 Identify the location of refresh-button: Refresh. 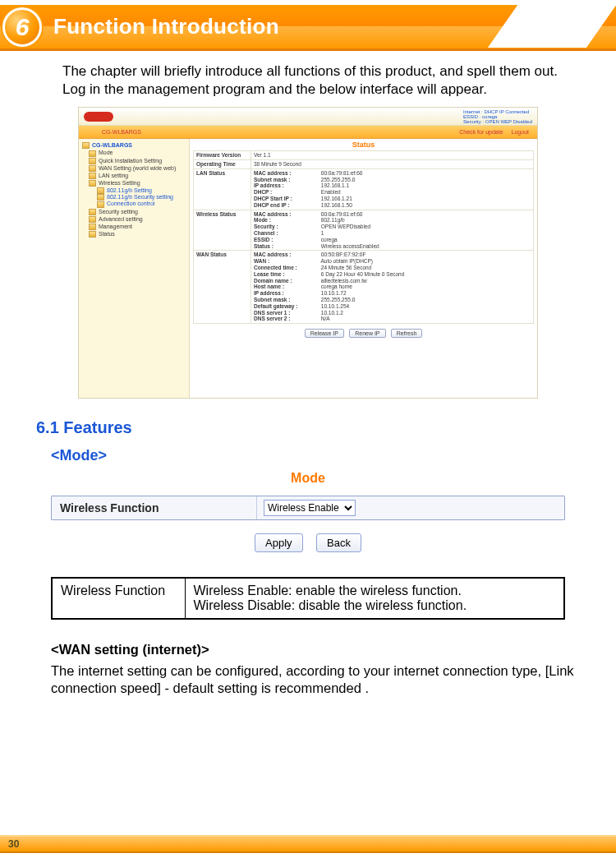
(407, 334).